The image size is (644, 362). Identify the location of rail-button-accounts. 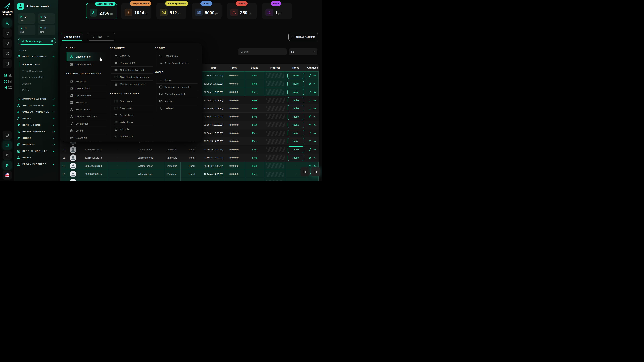
(7, 23).